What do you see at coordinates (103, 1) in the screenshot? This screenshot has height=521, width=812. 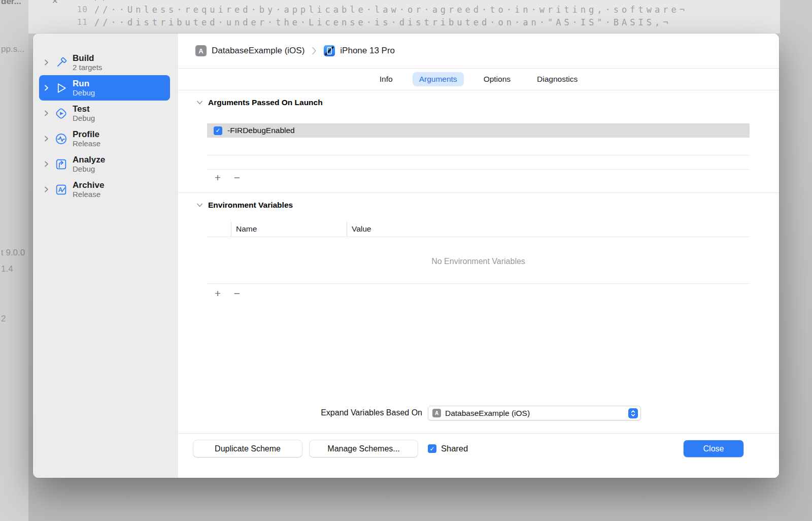 I see `code-text: //` at bounding box center [103, 1].